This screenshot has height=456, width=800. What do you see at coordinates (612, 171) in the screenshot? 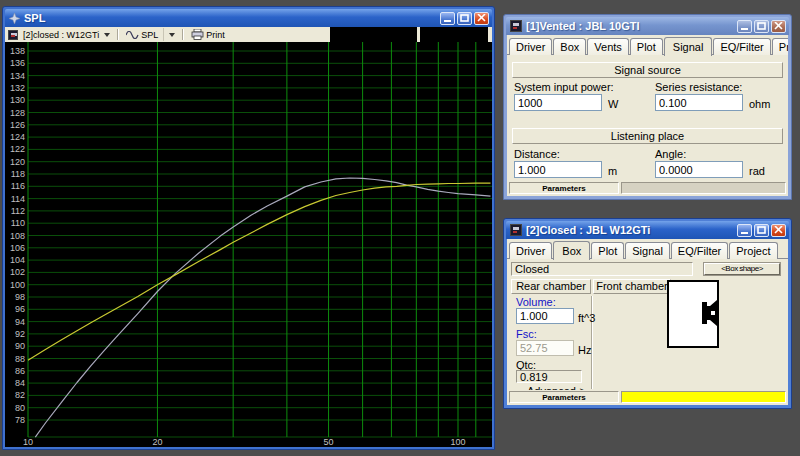
I see `distance-unit: m` at bounding box center [612, 171].